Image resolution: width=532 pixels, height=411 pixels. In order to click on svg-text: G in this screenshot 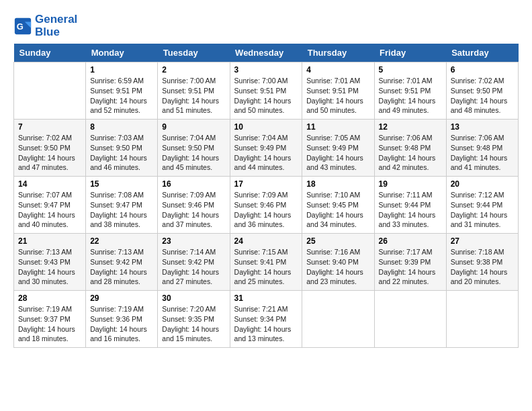, I will do `click(20, 26)`.